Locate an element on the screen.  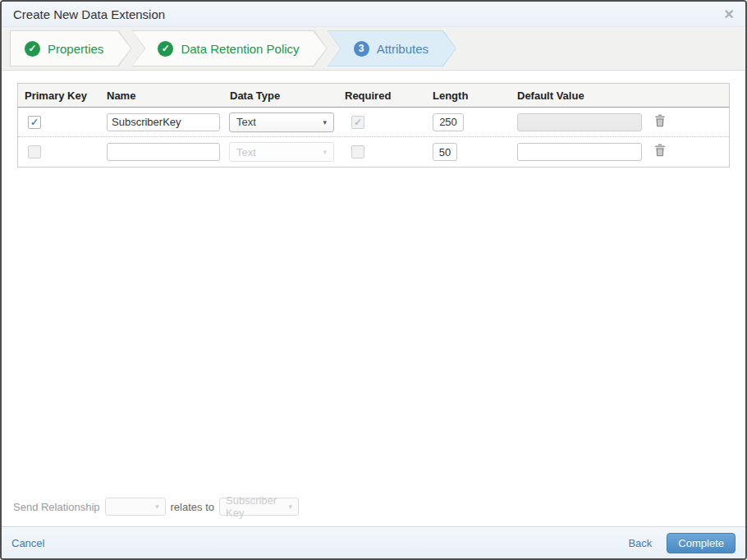
column-header-name: Name is located at coordinates (162, 95).